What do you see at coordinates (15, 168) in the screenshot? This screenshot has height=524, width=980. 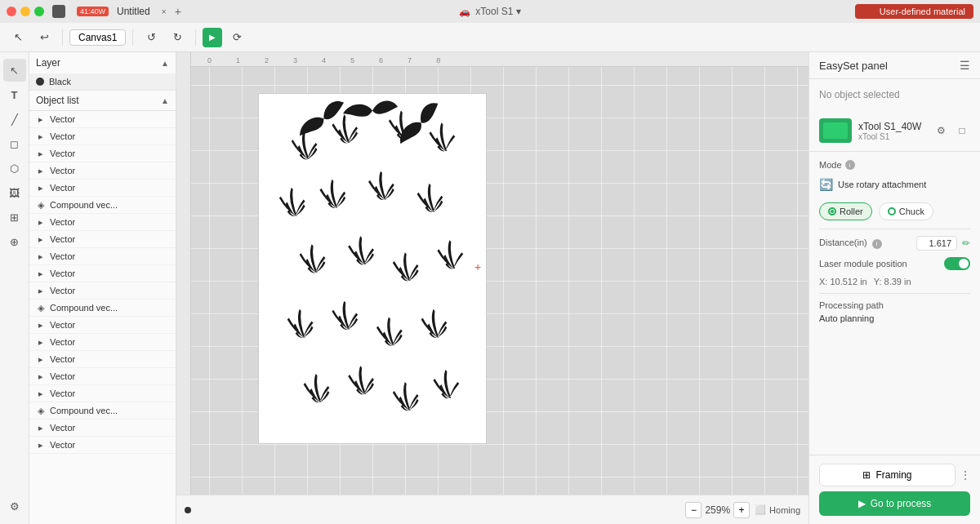 I see `node-tool: ⬡` at bounding box center [15, 168].